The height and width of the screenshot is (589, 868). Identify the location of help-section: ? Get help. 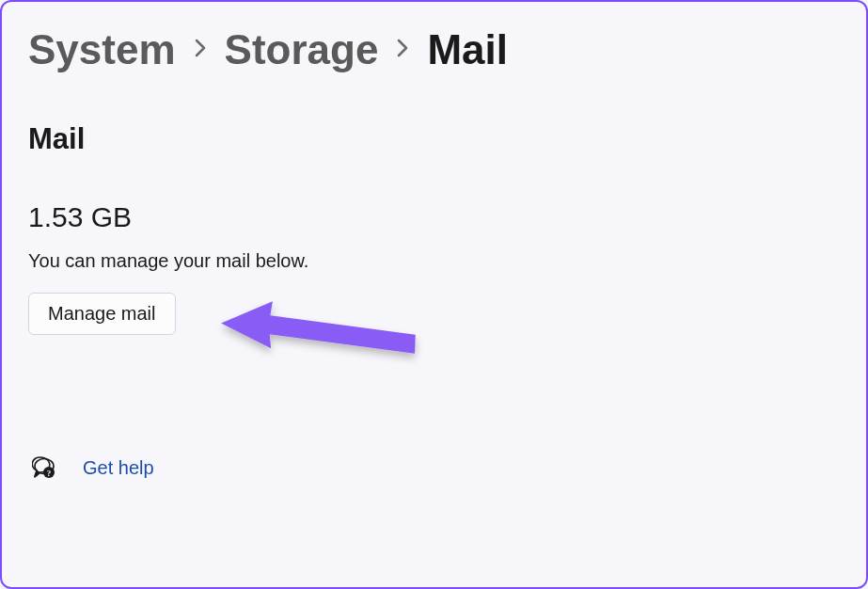
(93, 468).